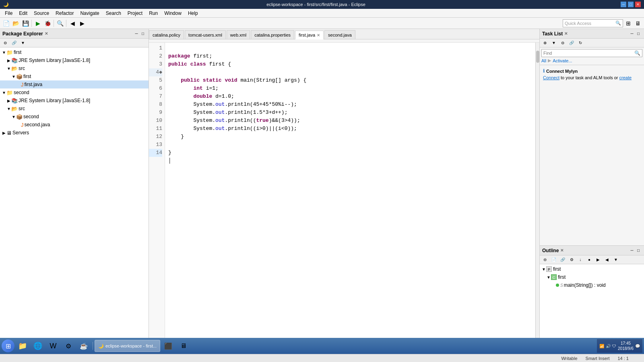 This screenshot has width=644, height=362. Describe the element at coordinates (167, 35) in the screenshot. I see `tab-catalina-policy: catalina.policy` at that location.